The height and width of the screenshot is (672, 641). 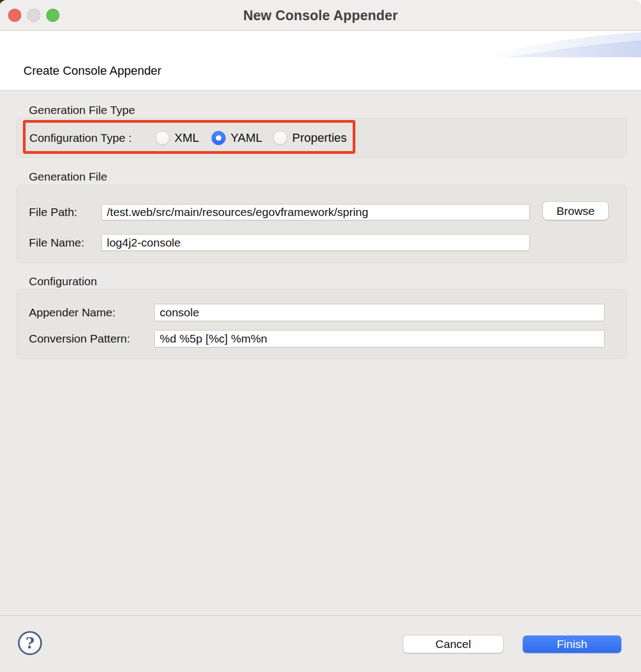 I want to click on radio-option-xml: XML, so click(x=177, y=138).